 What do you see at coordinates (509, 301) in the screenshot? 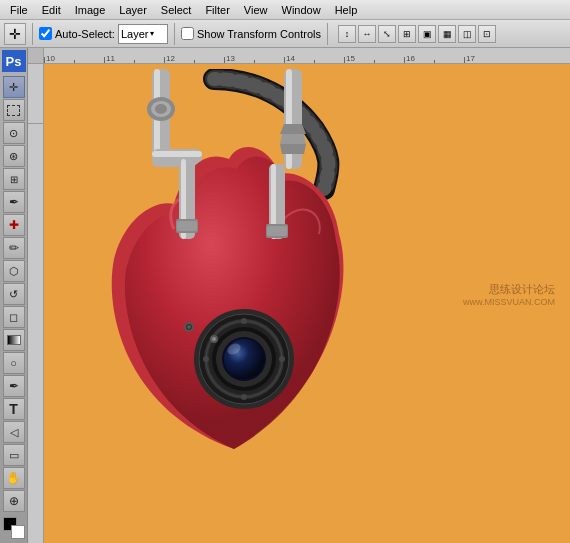
I see `watermark-line2: www.MISSVUAN.COM` at bounding box center [509, 301].